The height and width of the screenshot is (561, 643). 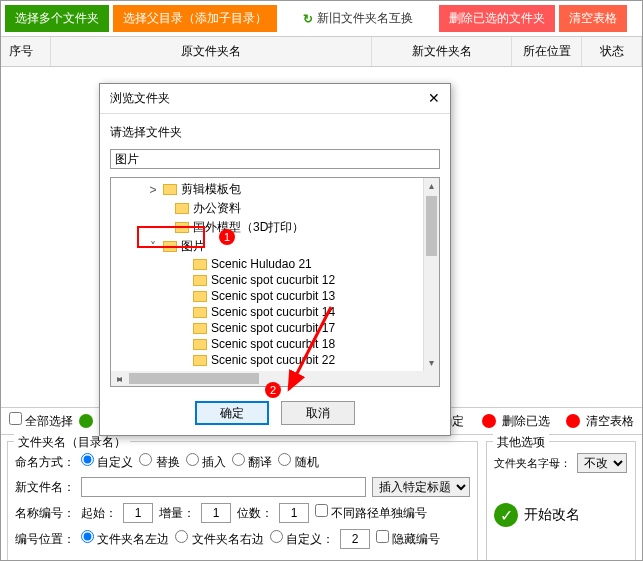 What do you see at coordinates (57, 18) in the screenshot?
I see `select-multi-folders-button: 选择多个文件夹` at bounding box center [57, 18].